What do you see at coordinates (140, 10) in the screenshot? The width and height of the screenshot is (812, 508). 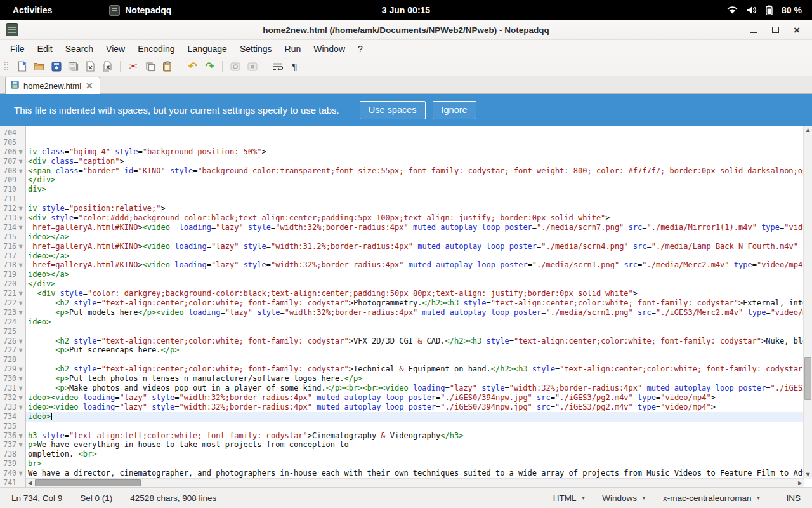 I see `focused-app-indicator: Notepadqq` at bounding box center [140, 10].